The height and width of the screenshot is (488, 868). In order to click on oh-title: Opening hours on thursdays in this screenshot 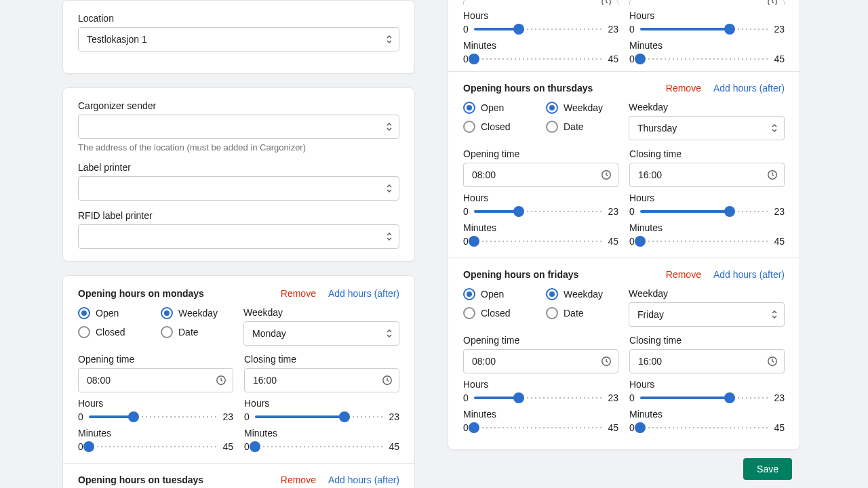, I will do `click(528, 88)`.